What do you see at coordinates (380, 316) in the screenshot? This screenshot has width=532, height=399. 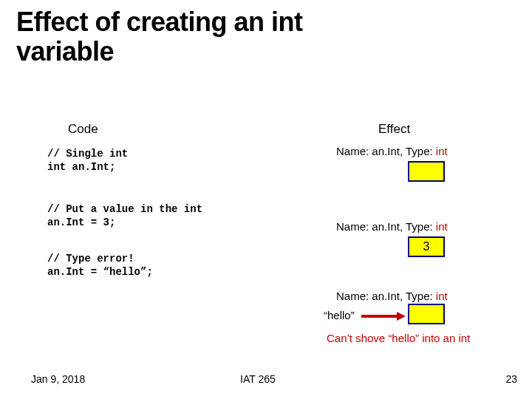 I see `arrow-line` at bounding box center [380, 316].